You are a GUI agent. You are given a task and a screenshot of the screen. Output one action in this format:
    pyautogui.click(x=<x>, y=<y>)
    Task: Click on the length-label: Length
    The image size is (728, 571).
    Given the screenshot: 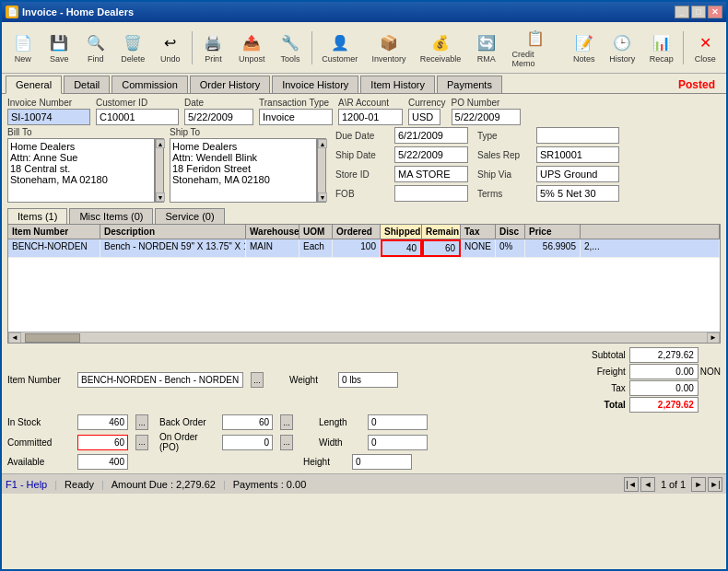 What is the action you would take?
    pyautogui.click(x=339, y=422)
    